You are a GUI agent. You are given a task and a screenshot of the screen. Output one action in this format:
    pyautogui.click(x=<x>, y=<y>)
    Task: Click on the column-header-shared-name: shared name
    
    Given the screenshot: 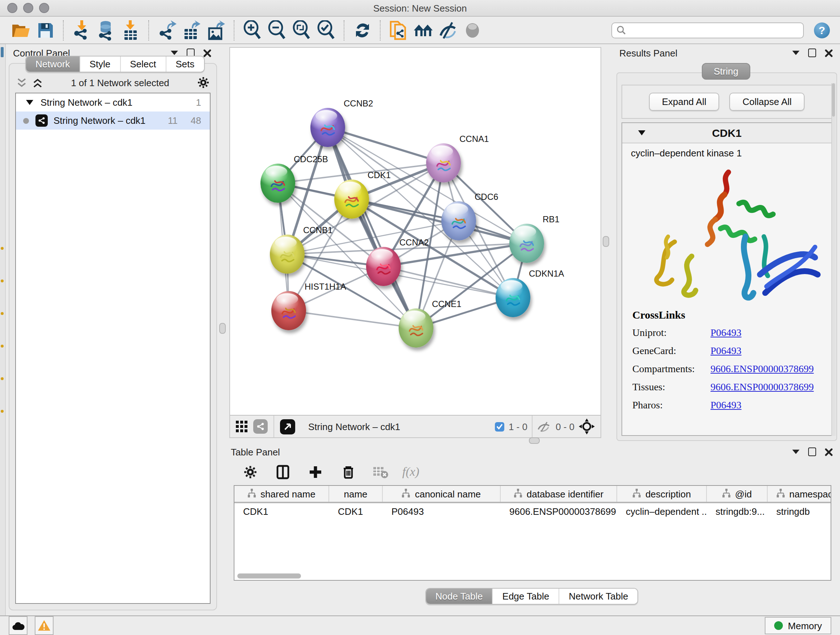 What is the action you would take?
    pyautogui.click(x=282, y=494)
    